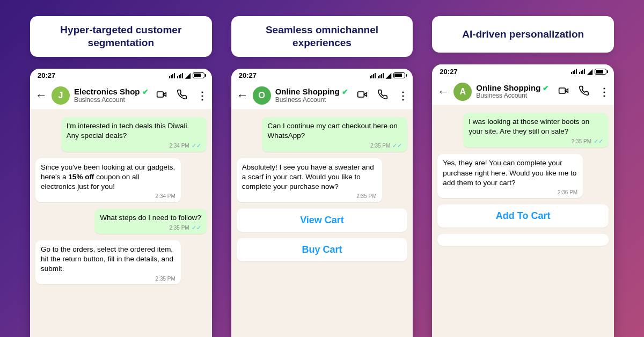  I want to click on message-text: Absolutely! I see you have a sweater and…, so click(308, 177).